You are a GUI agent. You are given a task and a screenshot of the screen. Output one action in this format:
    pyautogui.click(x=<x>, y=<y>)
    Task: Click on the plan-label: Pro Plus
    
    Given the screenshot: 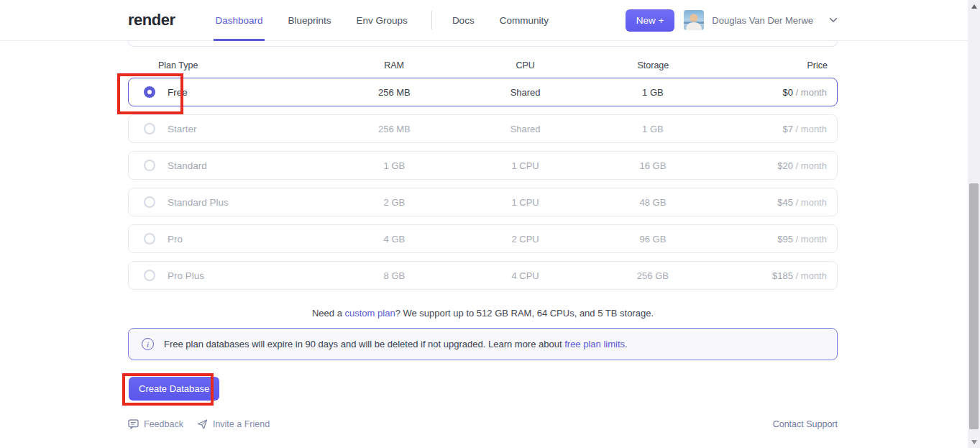 What is the action you would take?
    pyautogui.click(x=186, y=276)
    